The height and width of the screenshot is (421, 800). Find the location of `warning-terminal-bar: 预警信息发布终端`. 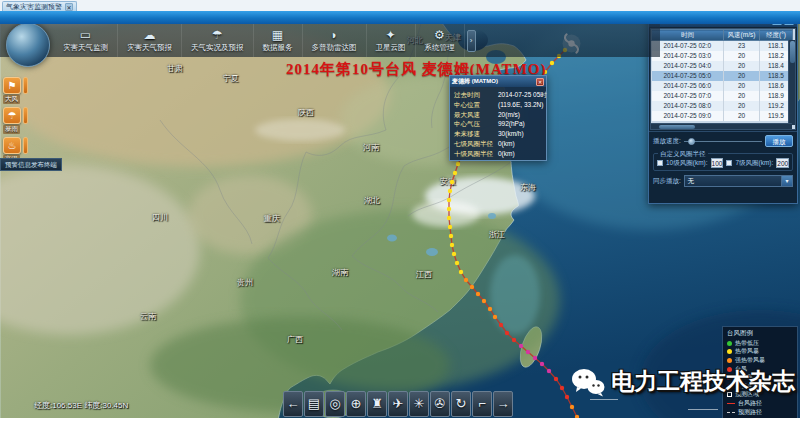

warning-terminal-bar: 预警信息发布终端 is located at coordinates (31, 164).